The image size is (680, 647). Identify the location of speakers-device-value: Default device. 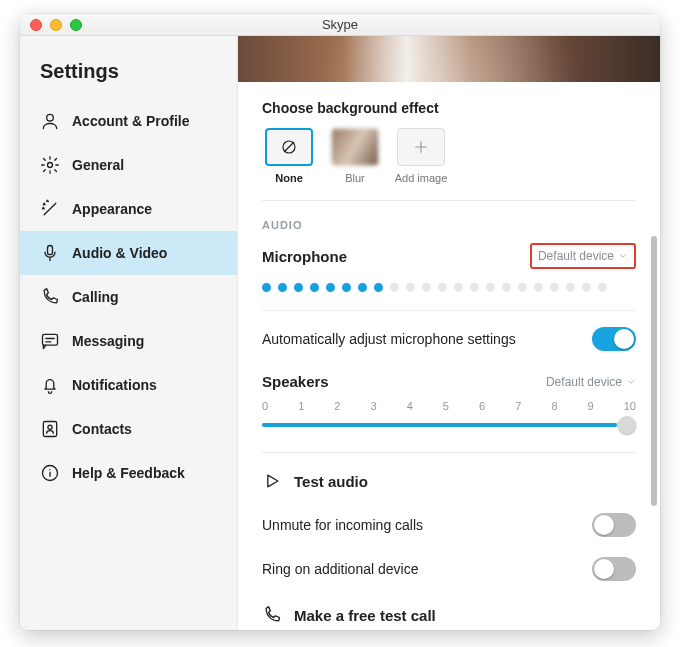
(584, 382).